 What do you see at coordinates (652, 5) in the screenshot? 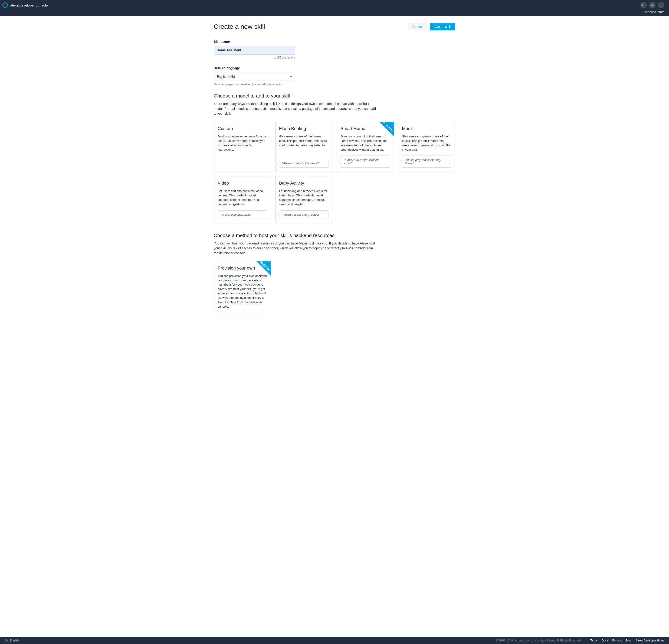
I see `header-right: XH` at bounding box center [652, 5].